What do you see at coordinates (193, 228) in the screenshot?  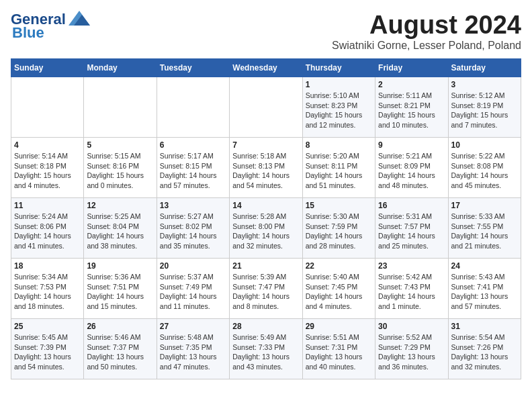 I see `calendar-cell: 13Sunrise: 5:27 AM Sunset: 8:02 PM Dayli…` at bounding box center [193, 228].